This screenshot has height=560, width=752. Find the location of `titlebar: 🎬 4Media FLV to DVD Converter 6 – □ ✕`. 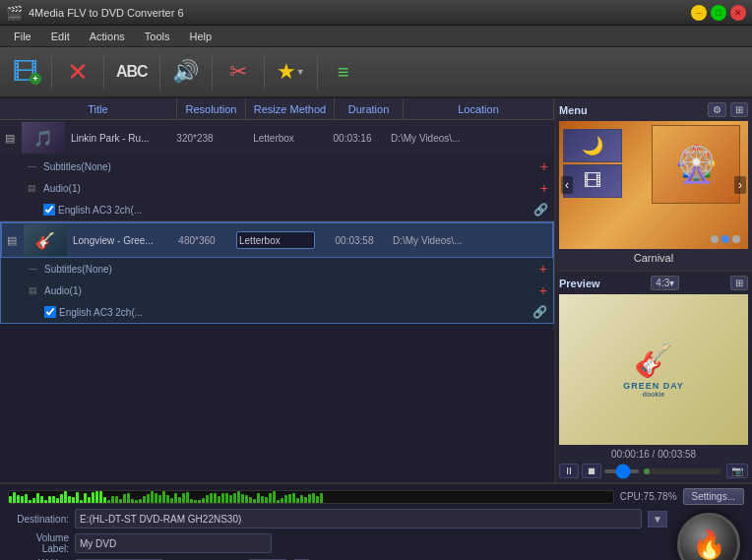

titlebar: 🎬 4Media FLV to DVD Converter 6 – □ ✕ is located at coordinates (376, 13).